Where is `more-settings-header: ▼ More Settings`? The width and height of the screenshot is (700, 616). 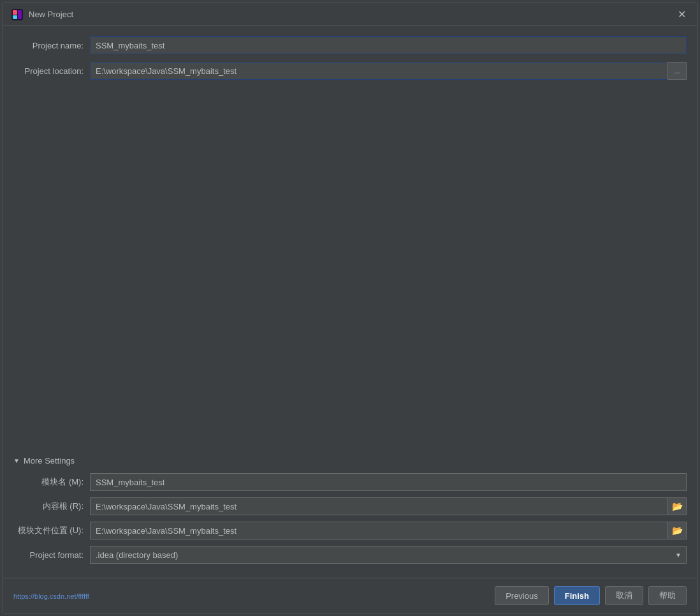 more-settings-header: ▼ More Settings is located at coordinates (350, 460).